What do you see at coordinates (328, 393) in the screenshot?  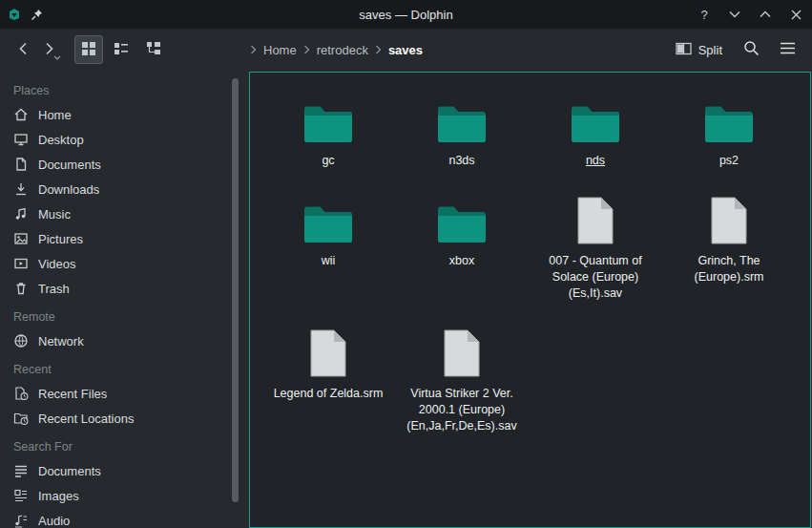 I see `item-label: Legend of Zelda.srm` at bounding box center [328, 393].